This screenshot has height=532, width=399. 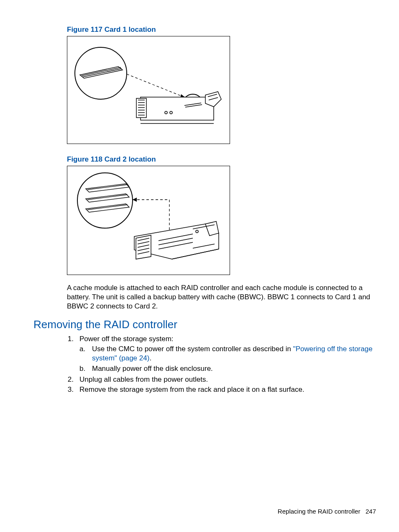 I want to click on step-1a-text-before: Use the CMC to power off the system cont…, so click(x=192, y=349).